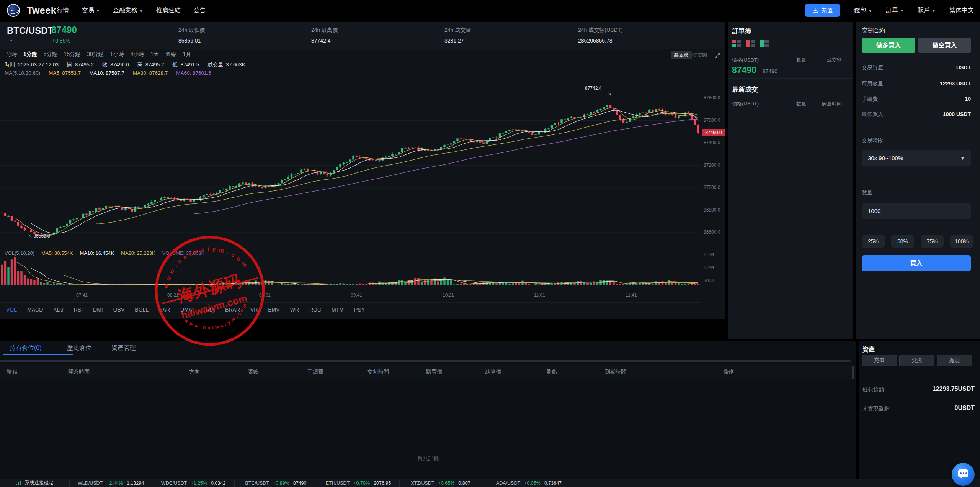 This screenshot has width=980, height=487. Describe the element at coordinates (321, 41) in the screenshot. I see `stat-value: 87742.4` at that location.